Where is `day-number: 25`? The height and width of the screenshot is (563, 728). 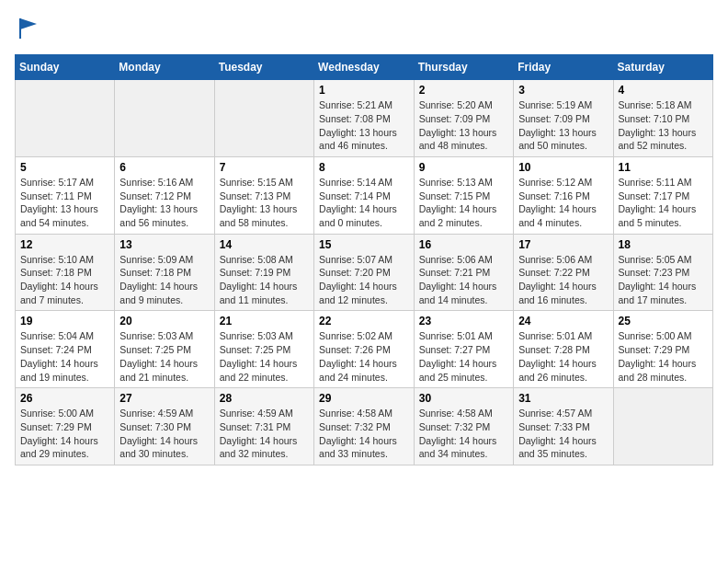
day-number: 25 is located at coordinates (664, 321).